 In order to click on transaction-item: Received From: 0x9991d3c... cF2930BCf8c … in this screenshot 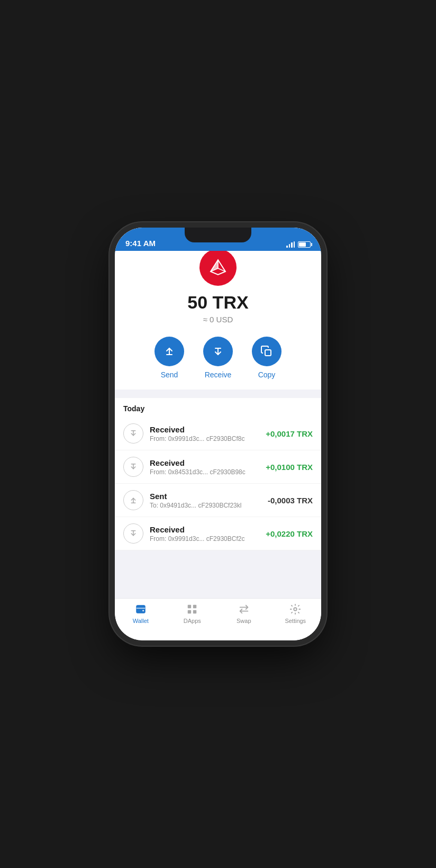, I will do `click(218, 434)`.